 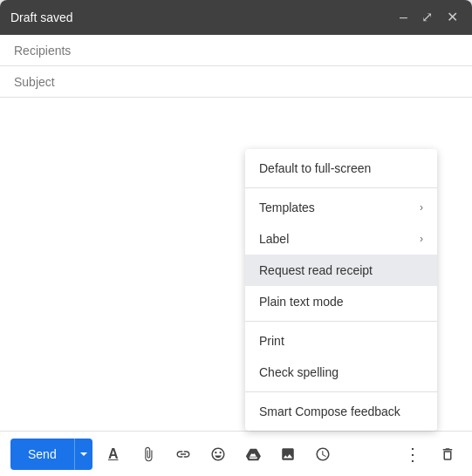 What do you see at coordinates (113, 454) in the screenshot?
I see `formatting-icon: A` at bounding box center [113, 454].